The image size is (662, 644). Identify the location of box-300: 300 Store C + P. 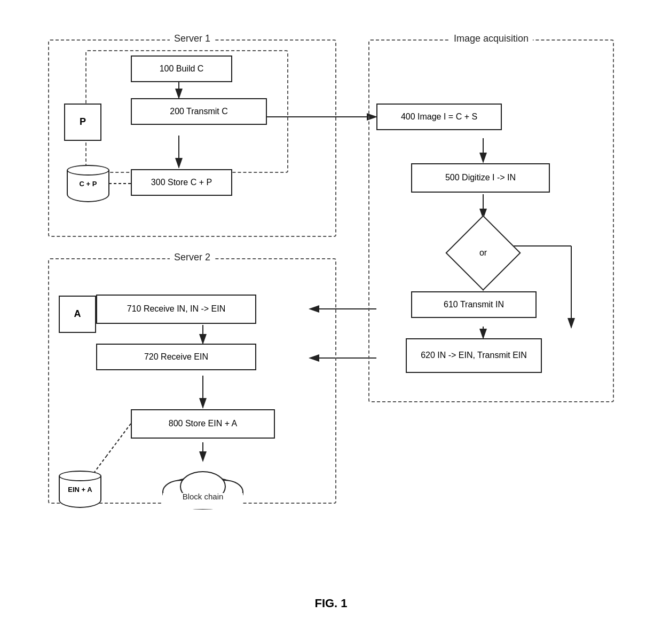
(182, 182).